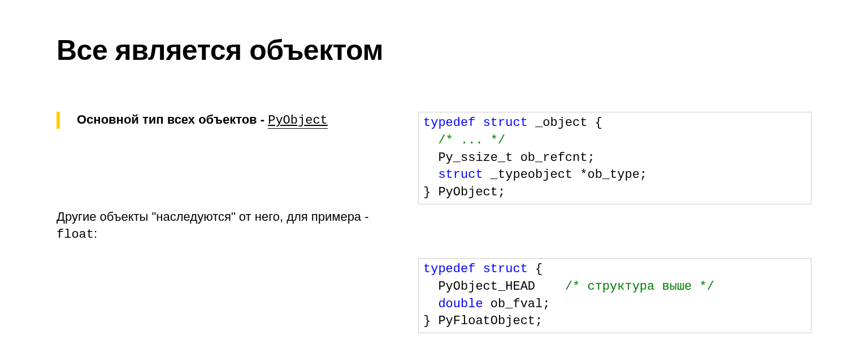 The image size is (868, 349). I want to click on pyobject-link: PyObject, so click(298, 121).